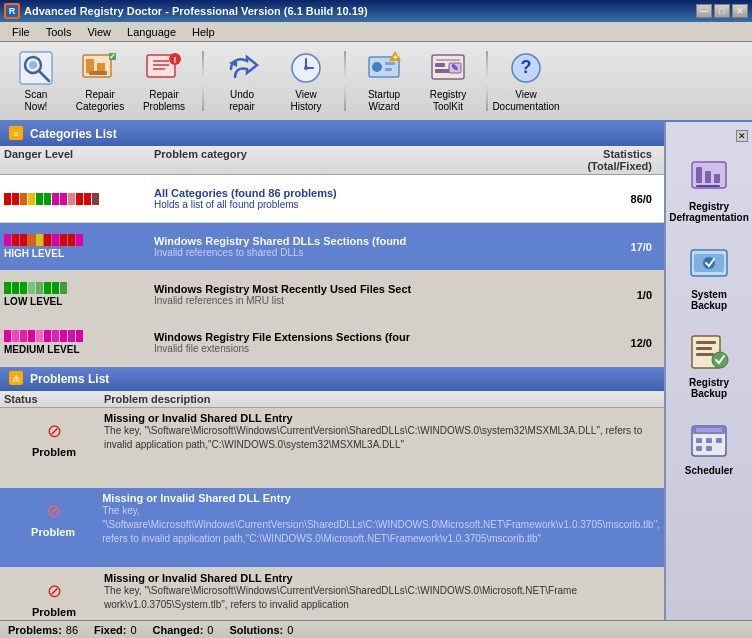 This screenshot has height=638, width=752. I want to click on maximize-button: □, so click(722, 11).